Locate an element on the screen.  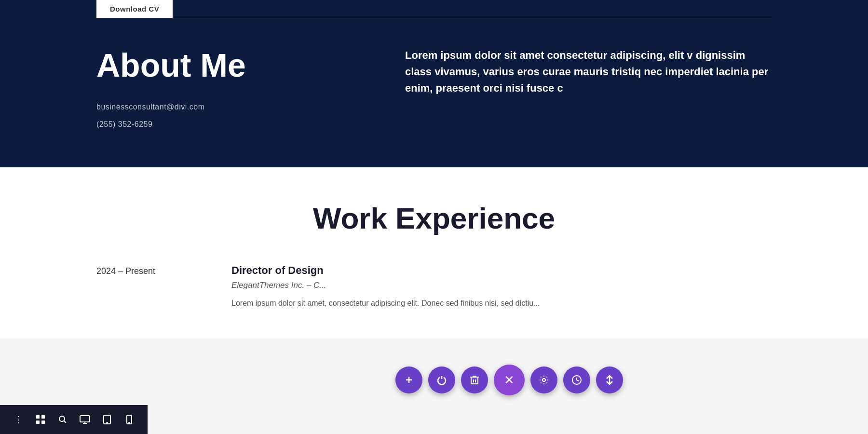
mobile-icon is located at coordinates (129, 420).